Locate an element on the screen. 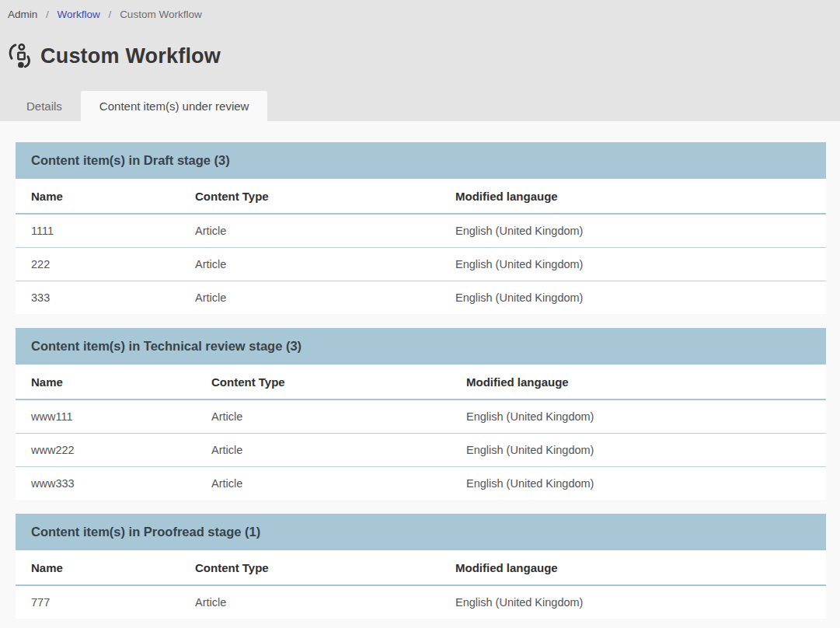  content-items-table: NameContent TypeModified langauge 777Art… is located at coordinates (421, 584).